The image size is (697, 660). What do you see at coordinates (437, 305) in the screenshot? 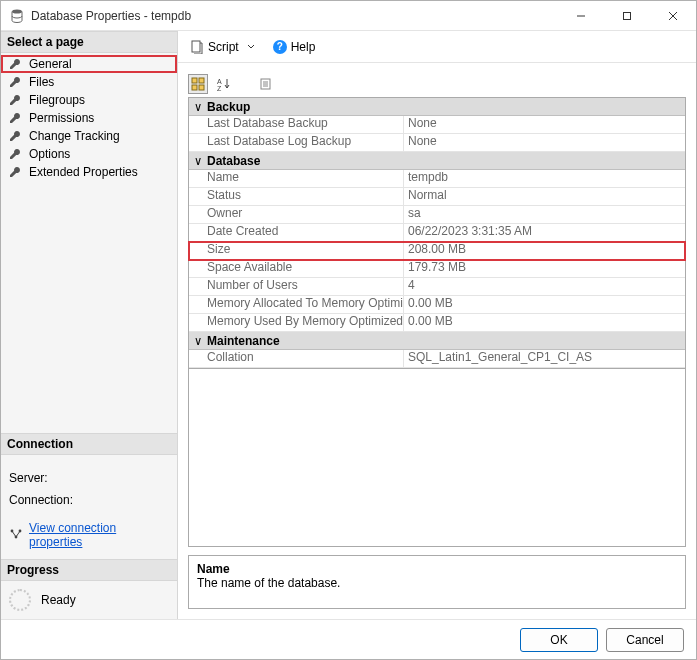
I see `property-row: Memory Allocated To Memory Optimized Obj…` at bounding box center [437, 305].